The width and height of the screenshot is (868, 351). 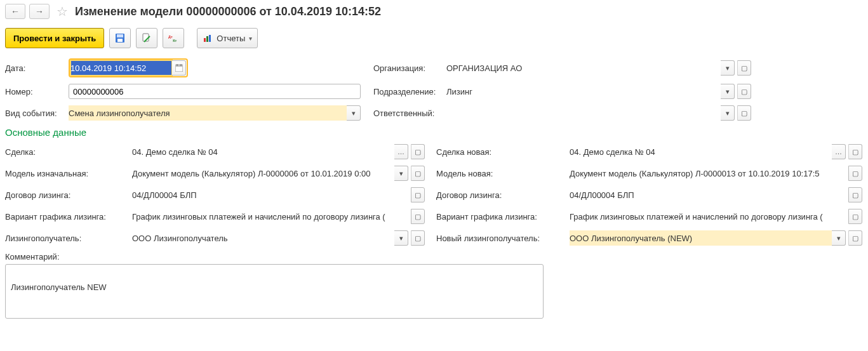 What do you see at coordinates (401, 173) in the screenshot?
I see `model-orig-dropdown-button: ▾` at bounding box center [401, 173].